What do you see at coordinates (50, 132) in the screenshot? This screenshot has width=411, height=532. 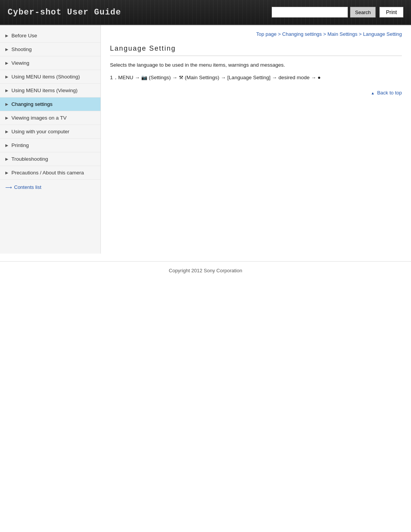 I see `sidebar-item-using-with-your-computer: ▶Using with your computer` at bounding box center [50, 132].